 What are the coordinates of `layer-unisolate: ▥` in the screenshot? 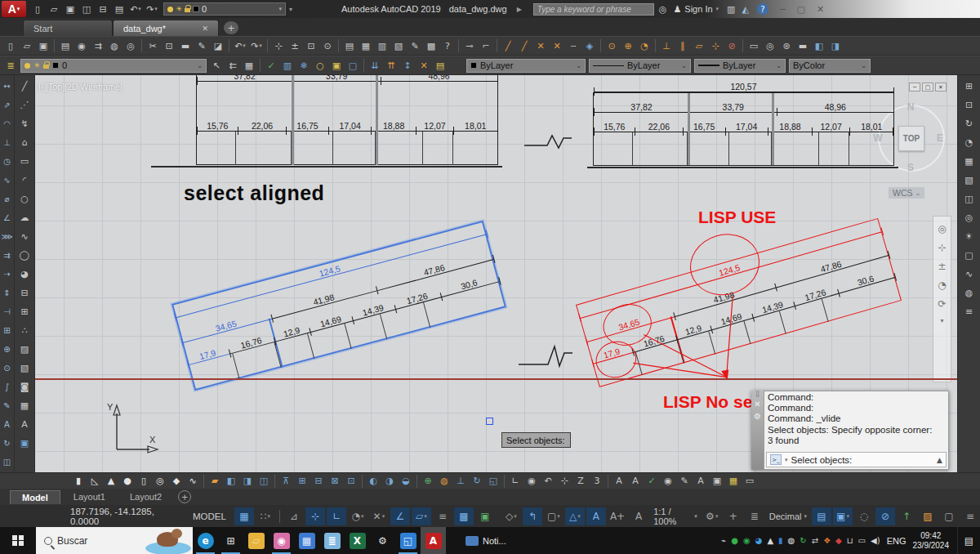 It's located at (287, 65).